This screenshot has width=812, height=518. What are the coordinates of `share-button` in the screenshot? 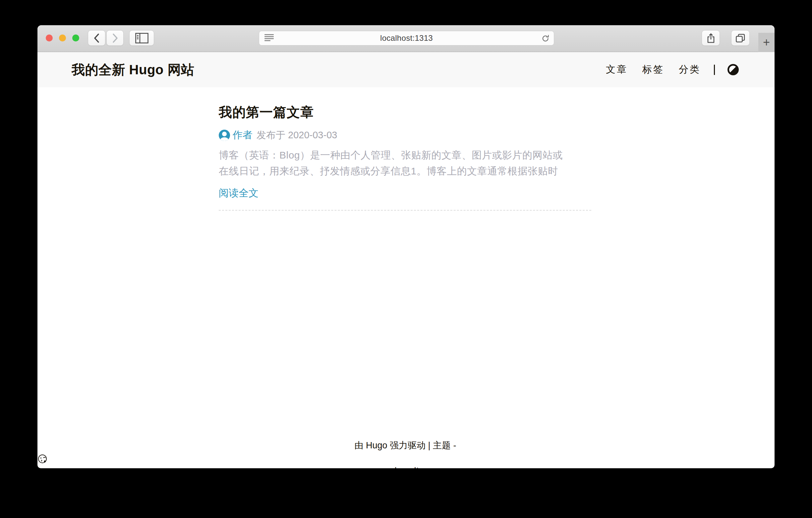 It's located at (711, 38).